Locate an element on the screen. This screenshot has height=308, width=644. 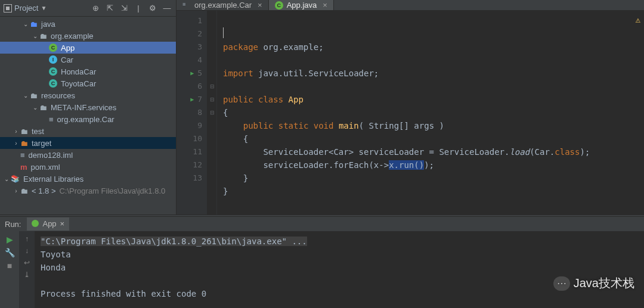
tree-item-hondacar: CHondaCar is located at coordinates (88, 71).